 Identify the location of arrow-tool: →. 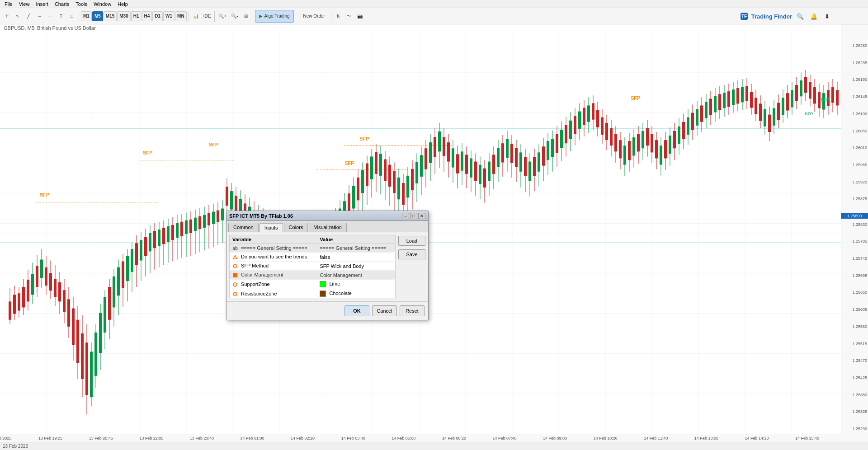
(39, 16).